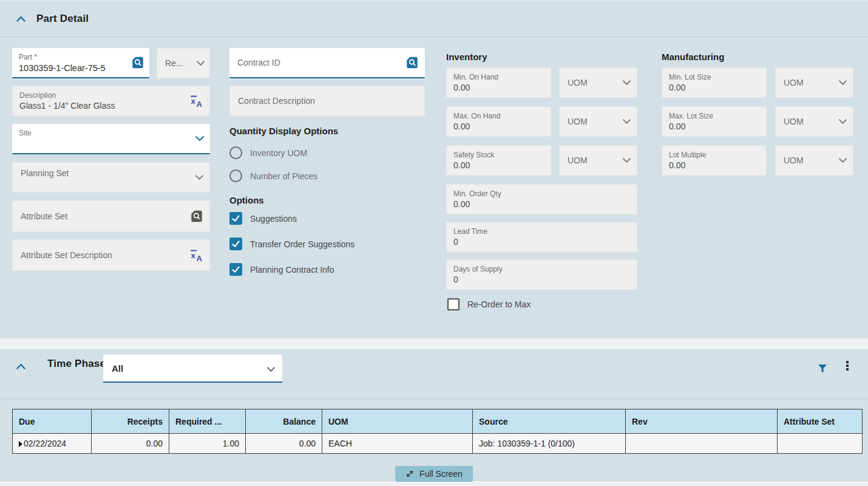 Image resolution: width=868 pixels, height=486 pixels. I want to click on min-lot-size-field: Min. Lot Size 0.00, so click(714, 83).